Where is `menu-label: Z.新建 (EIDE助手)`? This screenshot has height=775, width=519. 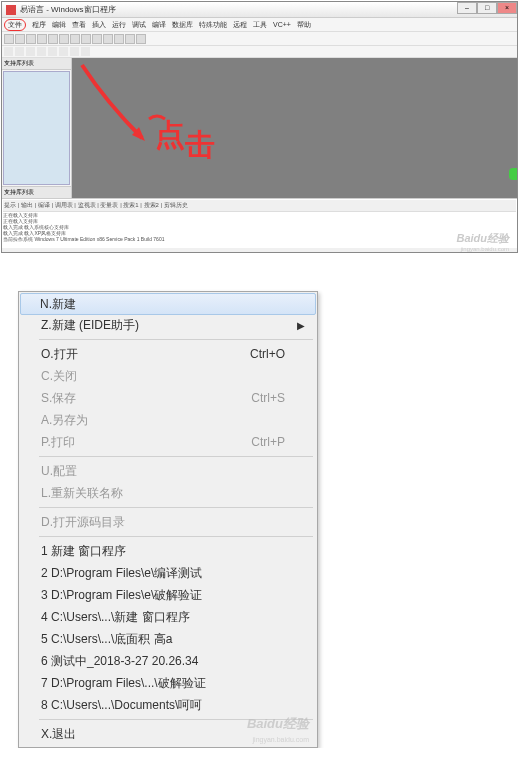
menu-label: Z.新建 (EIDE助手) is located at coordinates (90, 326).